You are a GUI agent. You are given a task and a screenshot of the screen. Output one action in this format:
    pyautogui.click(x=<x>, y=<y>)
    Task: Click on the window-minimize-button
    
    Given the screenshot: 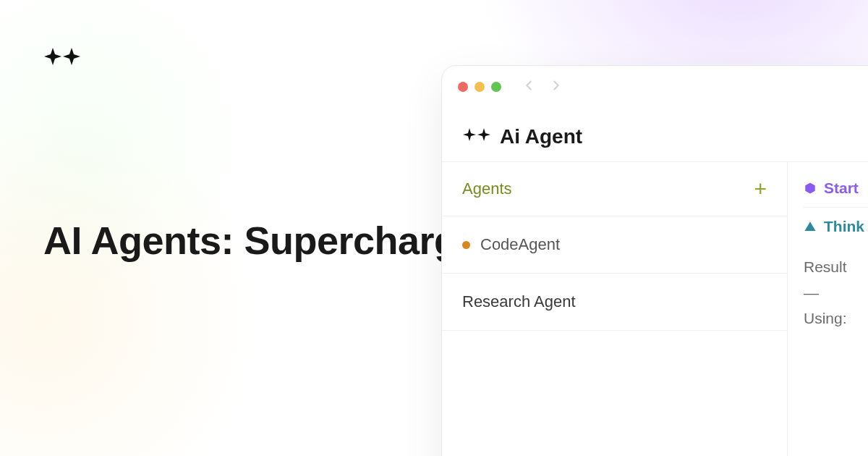 What is the action you would take?
    pyautogui.click(x=480, y=87)
    